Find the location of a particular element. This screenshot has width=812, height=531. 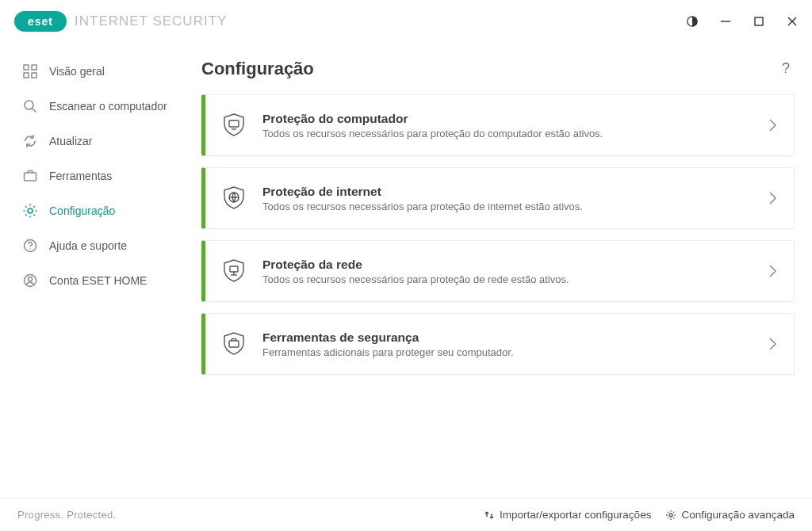

shield-network-icon is located at coordinates (234, 271).